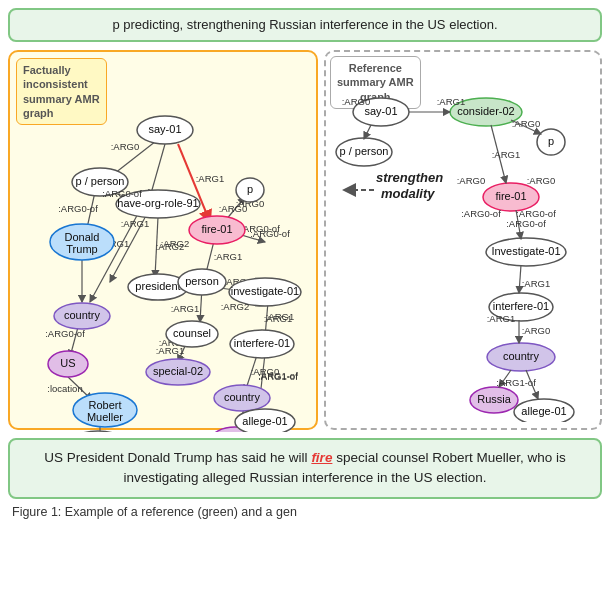 The width and height of the screenshot is (610, 594). I want to click on svg-text: :ARG1-of, so click(278, 376).